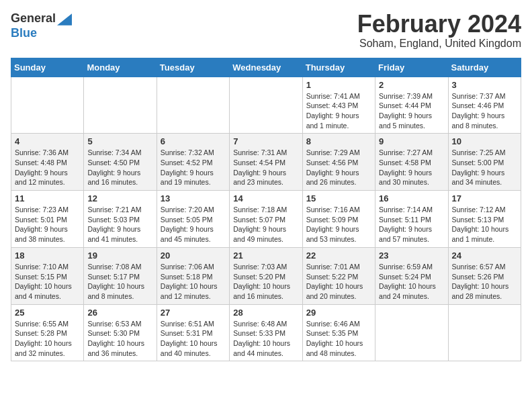 The height and width of the screenshot is (411, 532). I want to click on day-info: Sunrise: 7:31 AMSunset: 4:54 PMDaylight:…, so click(266, 168).